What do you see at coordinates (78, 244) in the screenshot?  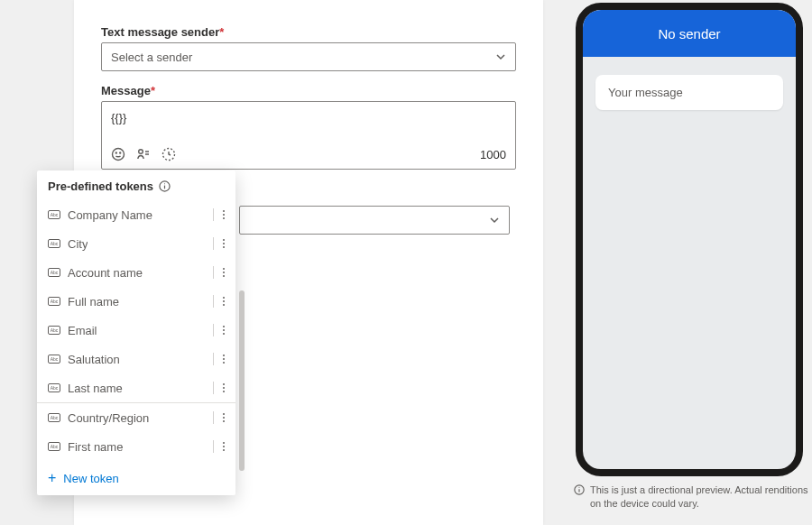 I see `token-label: City` at bounding box center [78, 244].